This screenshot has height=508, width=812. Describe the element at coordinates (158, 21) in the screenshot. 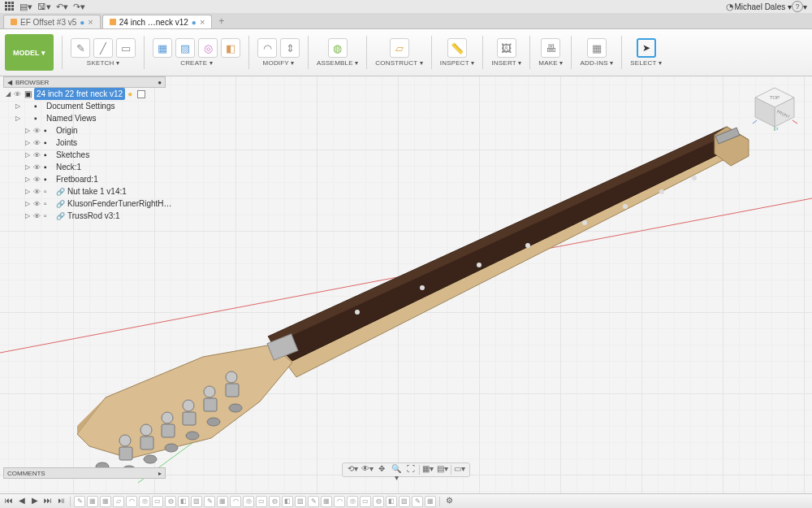

I see `tab-neck: 24 inch …neck v12 ● ×` at that location.